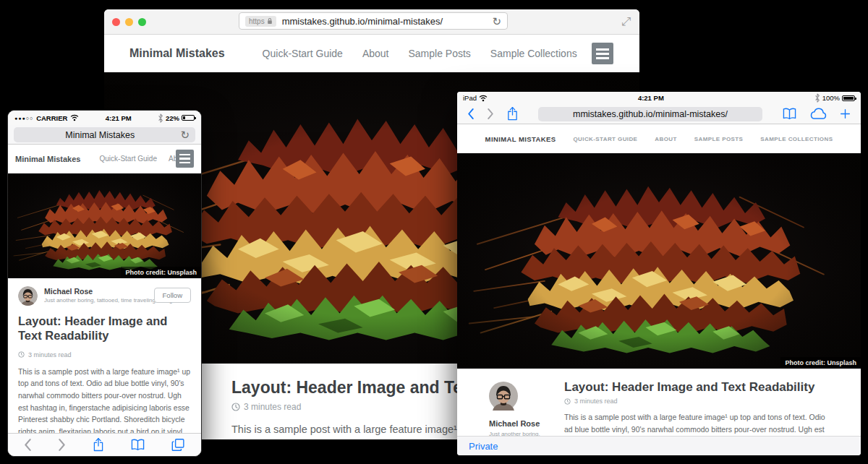 The height and width of the screenshot is (464, 868). Describe the element at coordinates (665, 139) in the screenshot. I see `nav-link-about: ABOUT` at that location.